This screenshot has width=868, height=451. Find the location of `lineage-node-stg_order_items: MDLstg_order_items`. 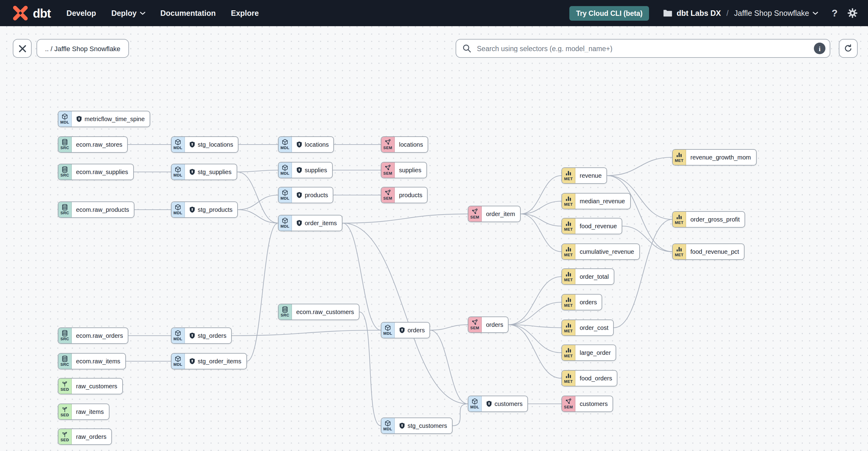

lineage-node-stg_order_items: MDLstg_order_items is located at coordinates (209, 361).